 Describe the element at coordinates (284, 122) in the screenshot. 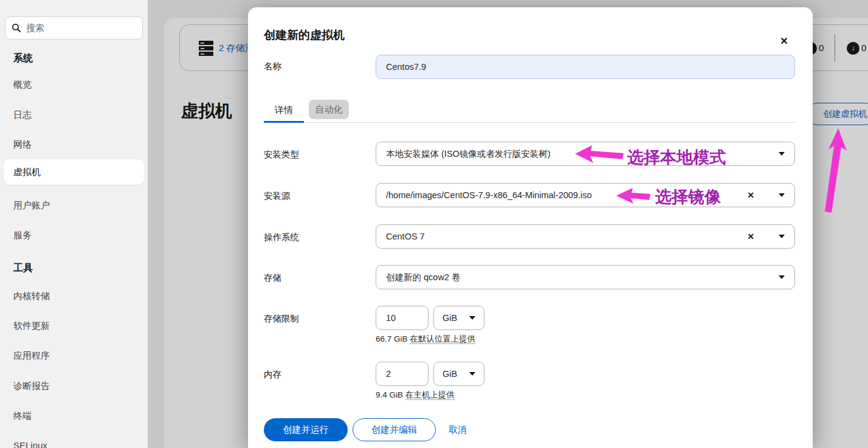

I see `active-tab-underline` at that location.